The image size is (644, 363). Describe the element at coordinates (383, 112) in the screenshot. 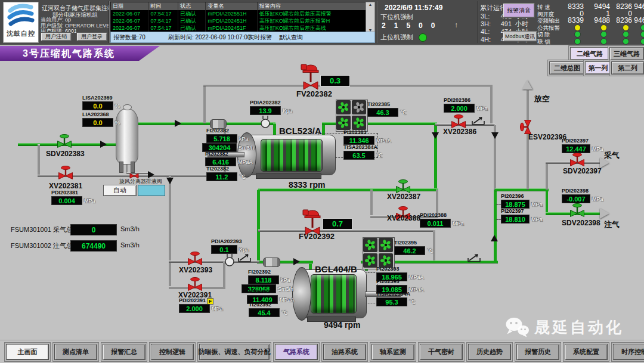

I see `instrument-value: 46.3` at that location.